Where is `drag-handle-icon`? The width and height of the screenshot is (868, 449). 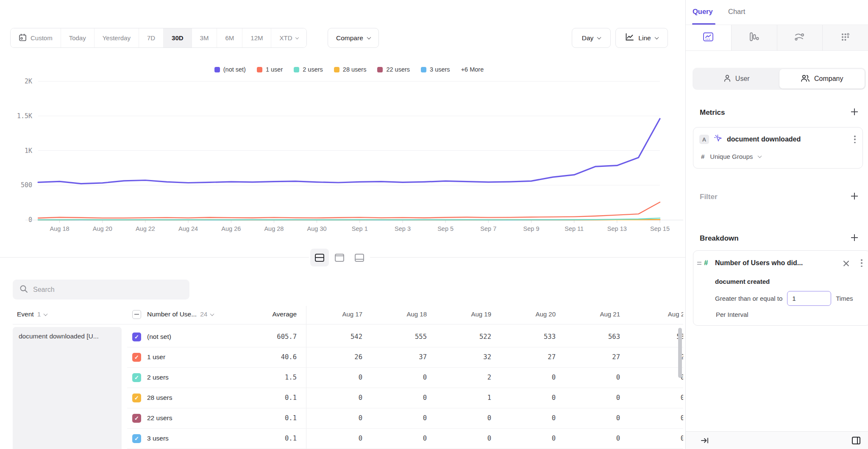
drag-handle-icon is located at coordinates (699, 264).